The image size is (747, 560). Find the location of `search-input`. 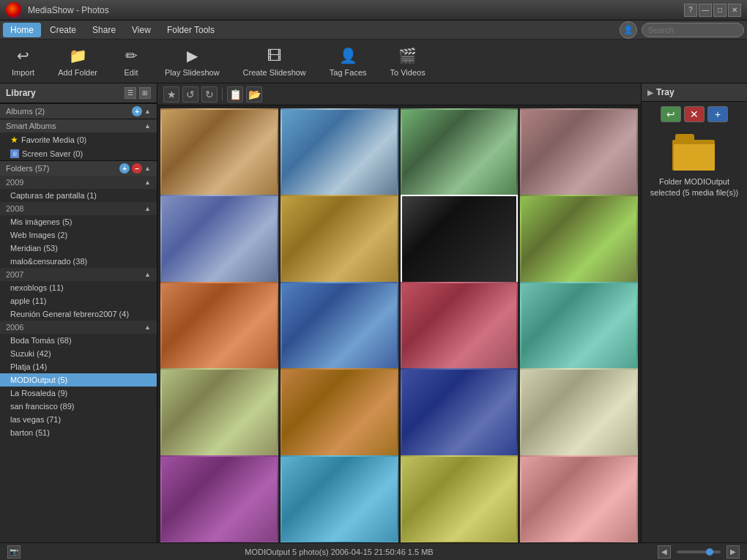

search-input is located at coordinates (693, 30).